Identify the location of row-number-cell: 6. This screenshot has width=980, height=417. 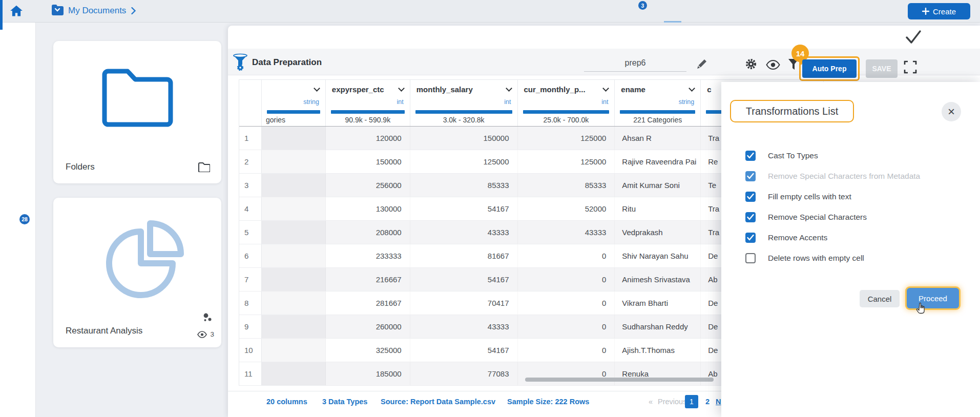
(251, 256).